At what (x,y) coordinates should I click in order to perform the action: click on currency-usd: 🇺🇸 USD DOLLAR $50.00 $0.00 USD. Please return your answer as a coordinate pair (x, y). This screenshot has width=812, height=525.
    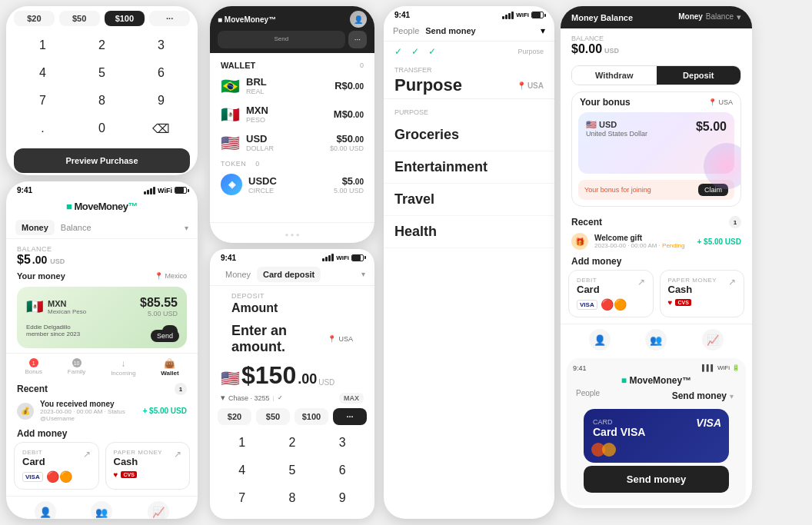
    Looking at the image, I should click on (292, 143).